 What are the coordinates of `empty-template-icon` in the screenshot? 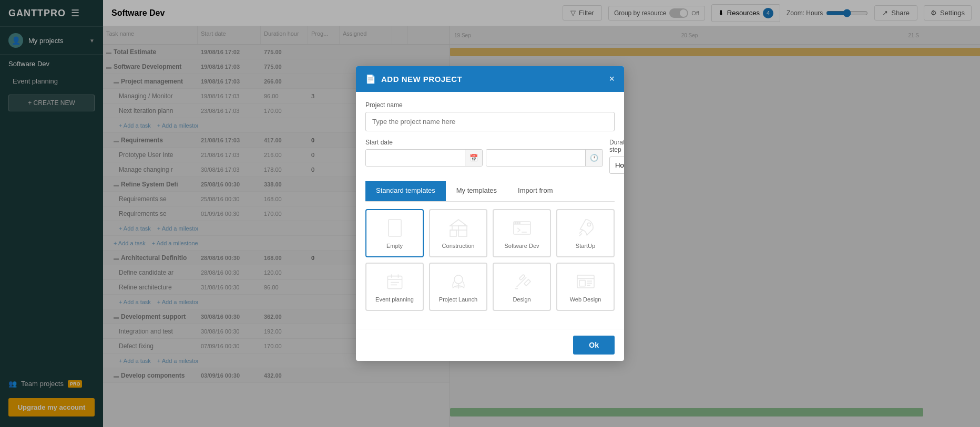 It's located at (395, 228).